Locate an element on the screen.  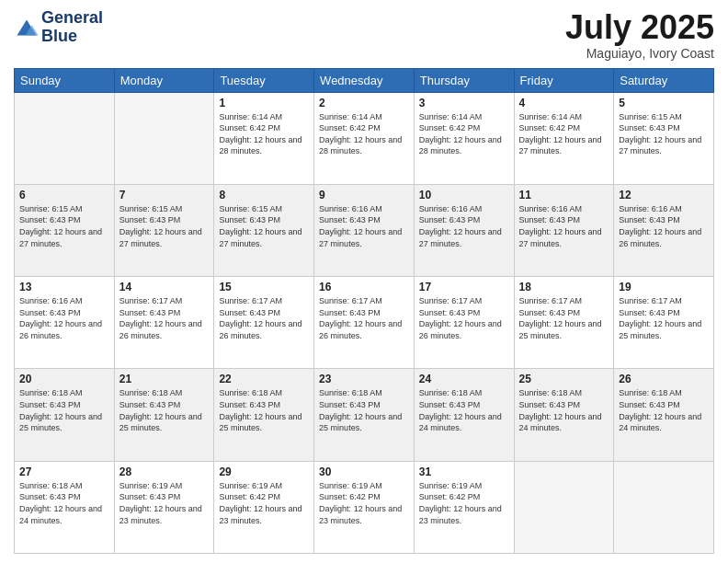
day-number: 7 is located at coordinates (165, 195).